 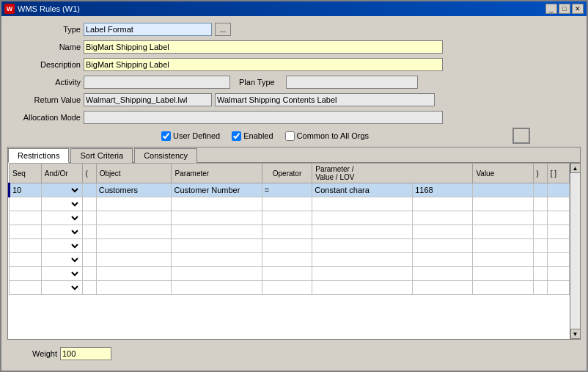 What do you see at coordinates (551, 9) in the screenshot?
I see `minimize-button: _` at bounding box center [551, 9].